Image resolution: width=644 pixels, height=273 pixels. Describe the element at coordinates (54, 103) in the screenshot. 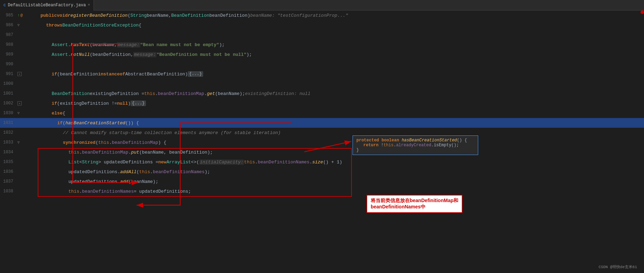

I see `token: if` at that location.